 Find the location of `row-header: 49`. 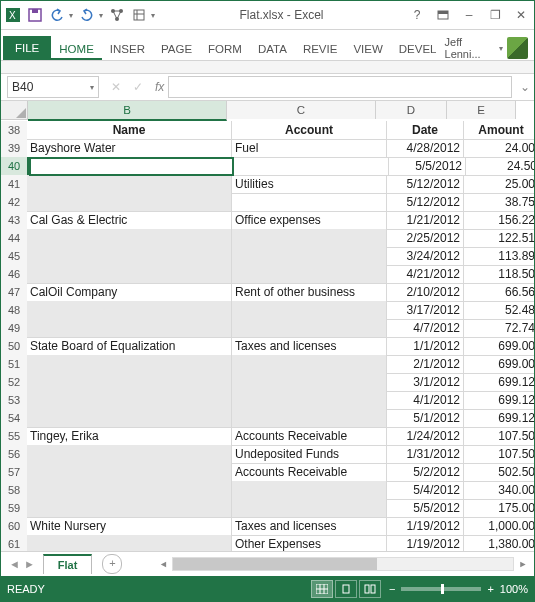

row-header: 49 is located at coordinates (14, 328).